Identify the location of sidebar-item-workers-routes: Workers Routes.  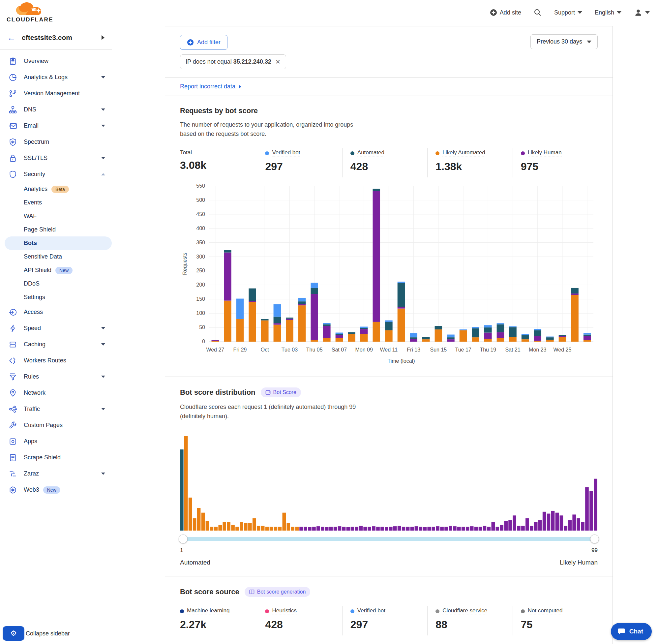
(56, 361).